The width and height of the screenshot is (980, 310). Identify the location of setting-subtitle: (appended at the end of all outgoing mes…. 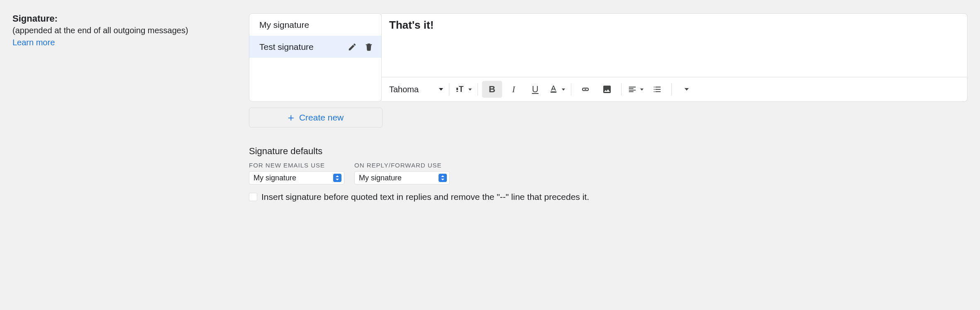
(131, 31).